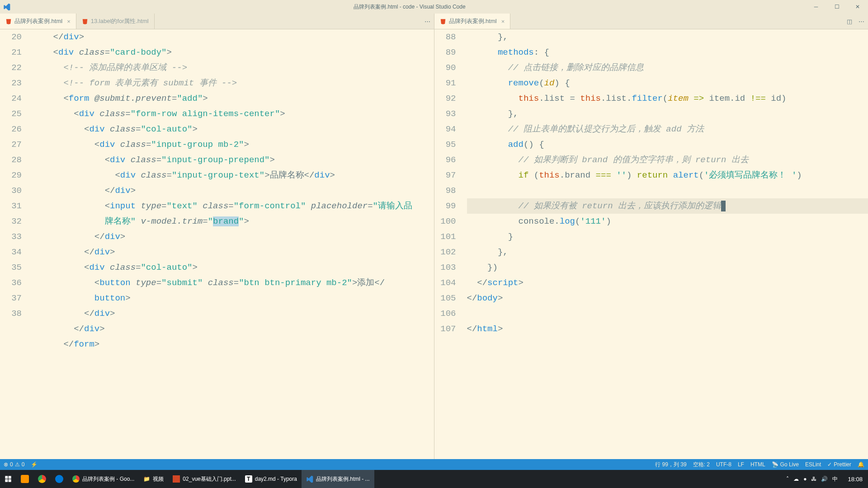 The image size is (868, 488). I want to click on check-icon: ✓, so click(830, 465).